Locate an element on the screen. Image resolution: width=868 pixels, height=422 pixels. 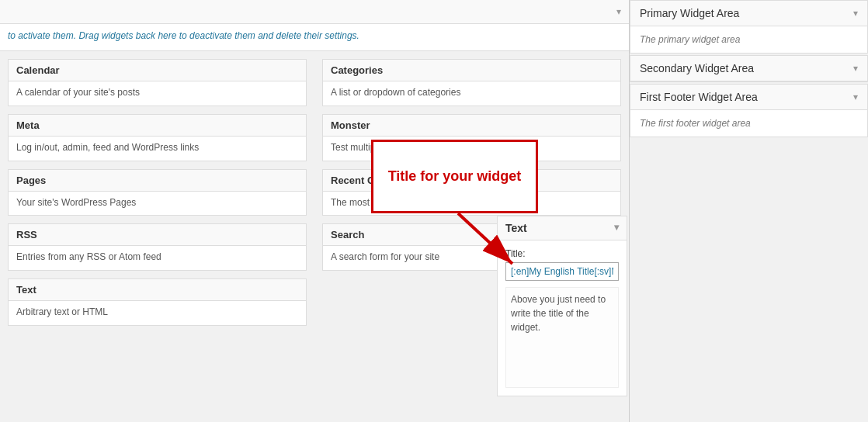
widget-calendar-desc: A calendar of your site's posts is located at coordinates (157, 93).